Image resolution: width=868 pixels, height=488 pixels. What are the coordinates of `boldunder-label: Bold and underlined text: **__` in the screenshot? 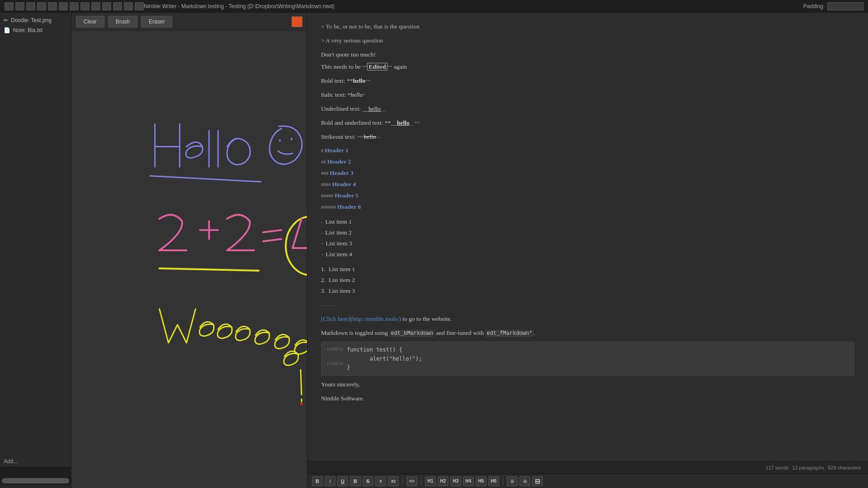 It's located at (359, 123).